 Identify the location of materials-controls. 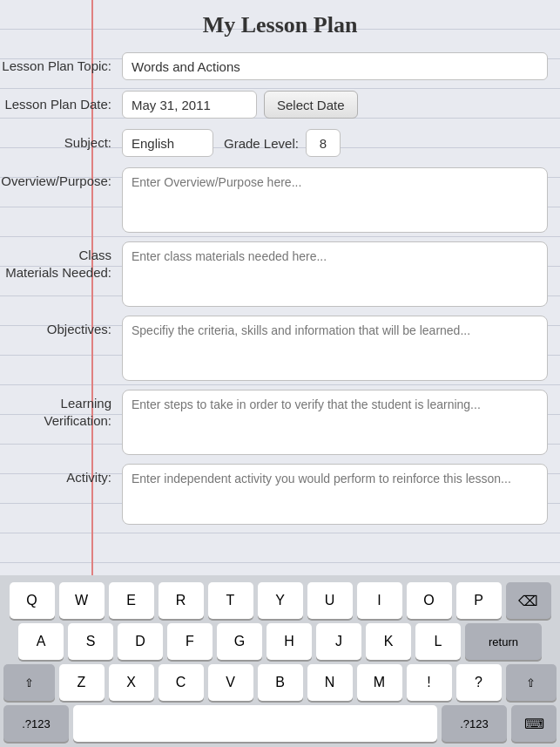
(334, 274).